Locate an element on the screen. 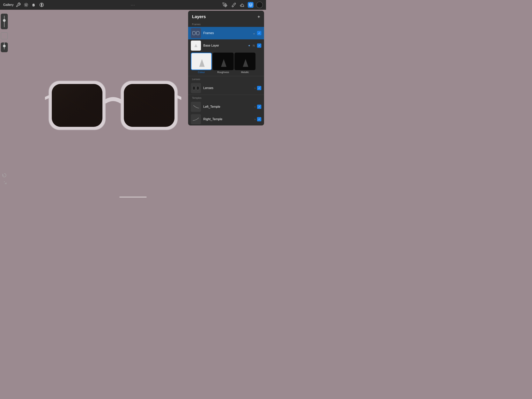 The image size is (532, 399). brush-size-slider is located at coordinates (4, 21).